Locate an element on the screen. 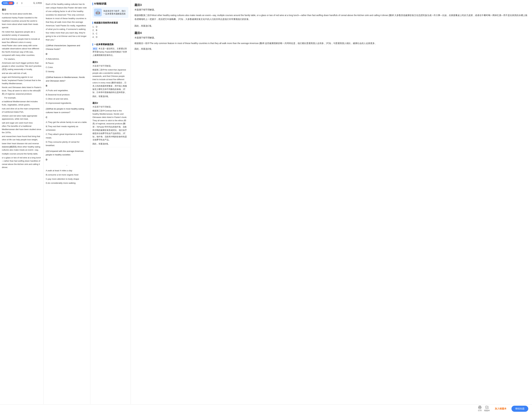 The height and width of the screenshot is (413, 532). para-13: chicken and red wine make appropriate ap… is located at coordinates (22, 118).